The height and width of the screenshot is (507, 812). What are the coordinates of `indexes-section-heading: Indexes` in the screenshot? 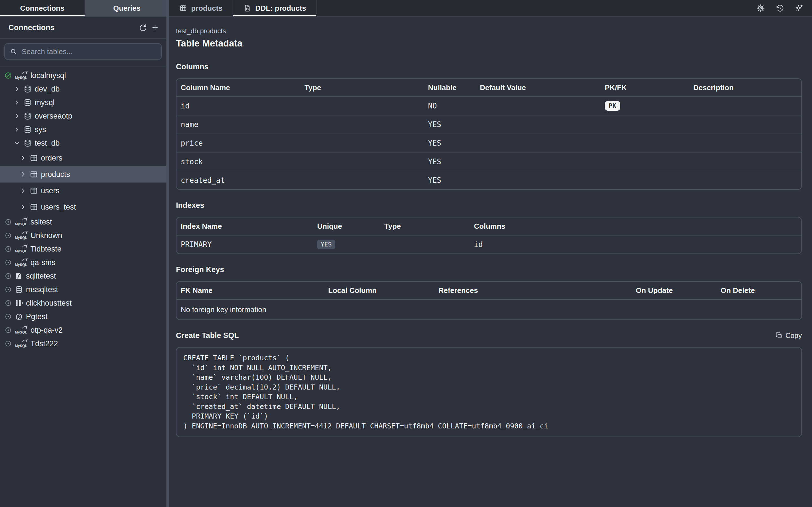 It's located at (489, 205).